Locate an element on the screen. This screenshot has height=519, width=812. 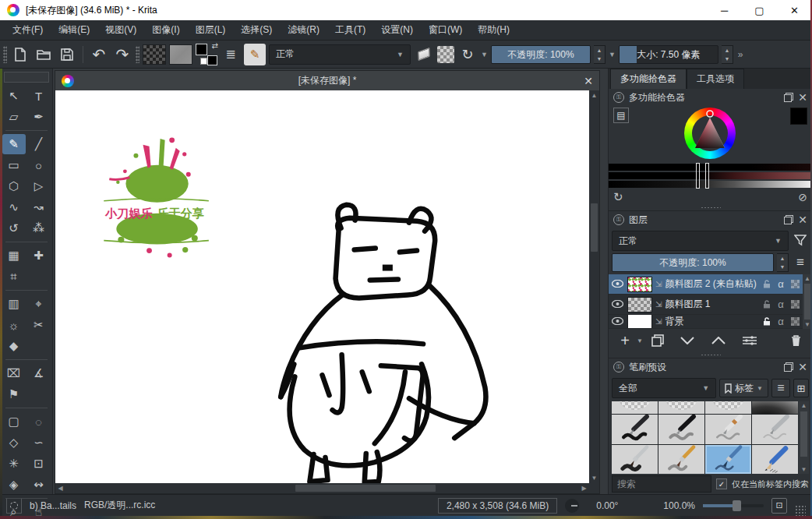
eraser-mode-button is located at coordinates (424, 55).